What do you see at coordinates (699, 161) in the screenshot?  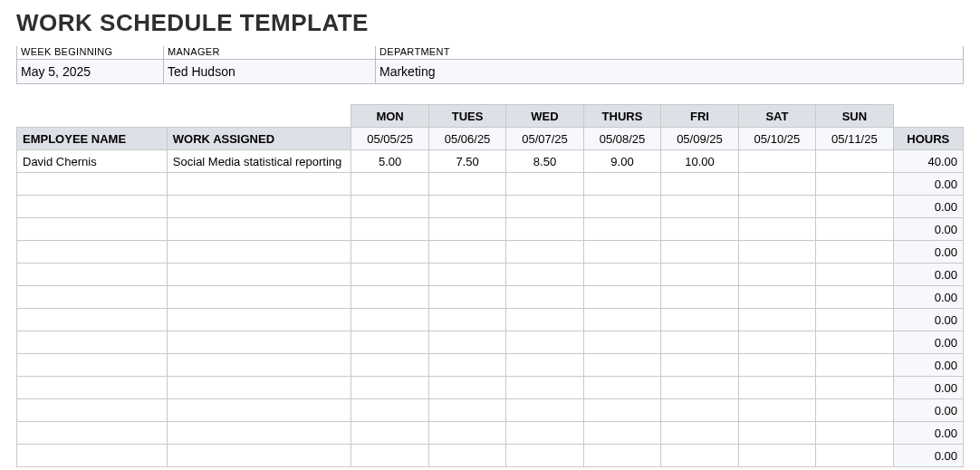 I see `hours-cell: 10.00` at bounding box center [699, 161].